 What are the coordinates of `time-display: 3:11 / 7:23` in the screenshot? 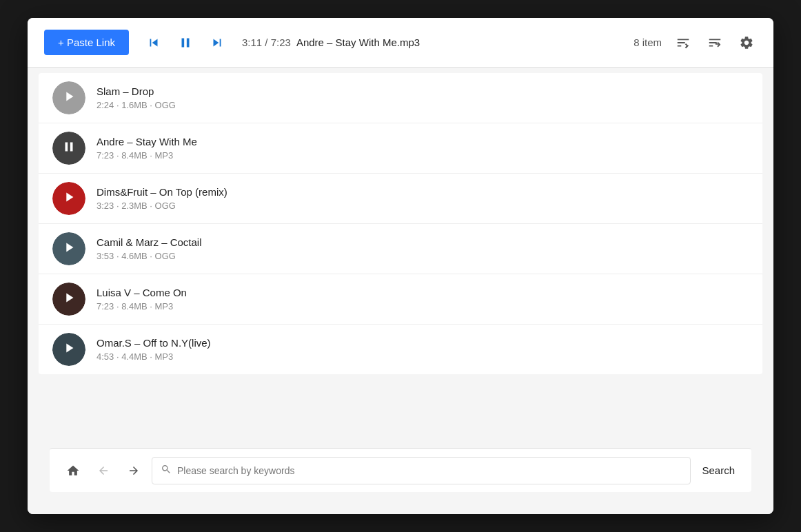 It's located at (266, 43).